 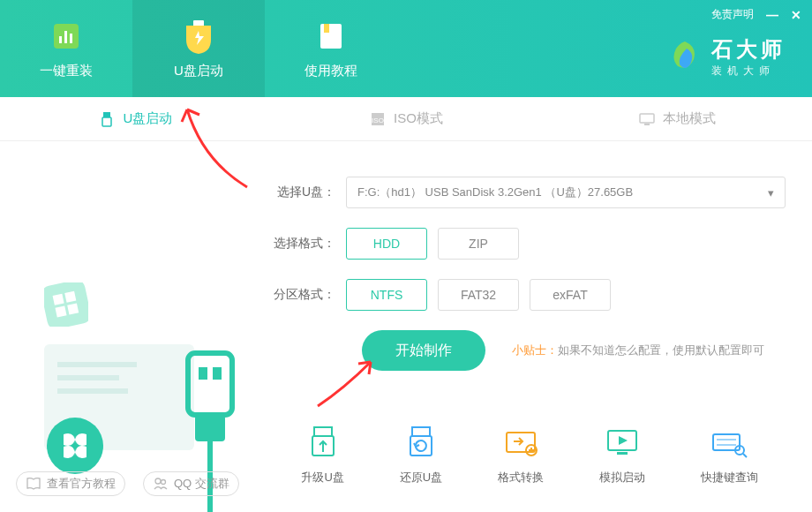 I want to click on tab-usb-boot: U盘启动, so click(x=136, y=118).